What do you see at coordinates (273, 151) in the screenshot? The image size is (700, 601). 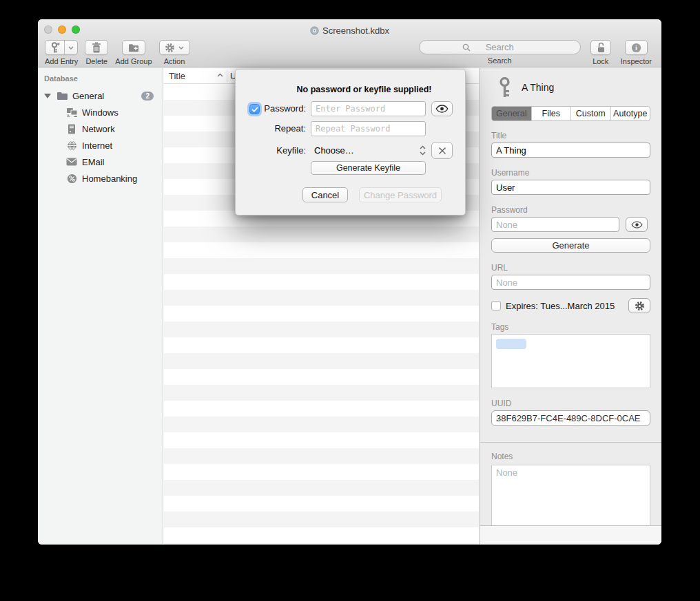 I see `dialog-keyfile-label: Keyfile:` at bounding box center [273, 151].